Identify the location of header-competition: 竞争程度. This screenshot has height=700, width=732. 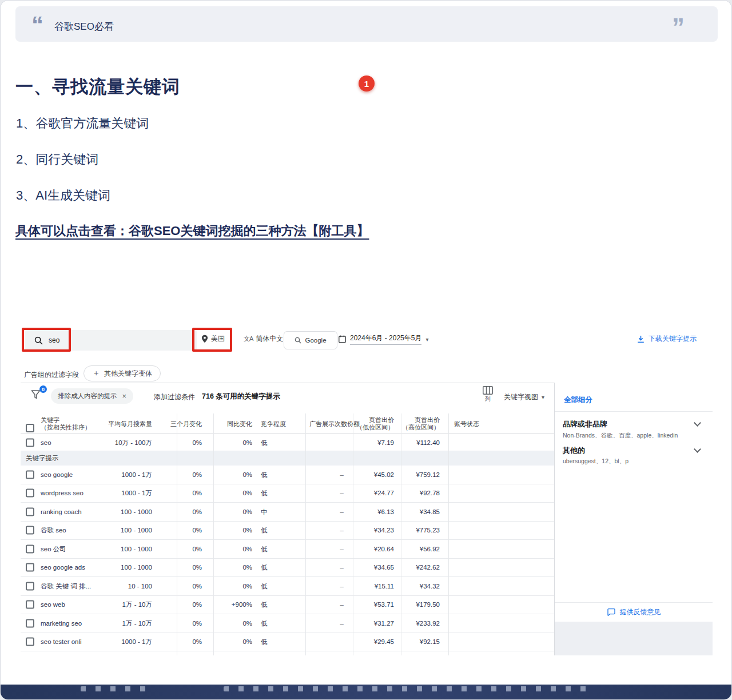
(273, 424).